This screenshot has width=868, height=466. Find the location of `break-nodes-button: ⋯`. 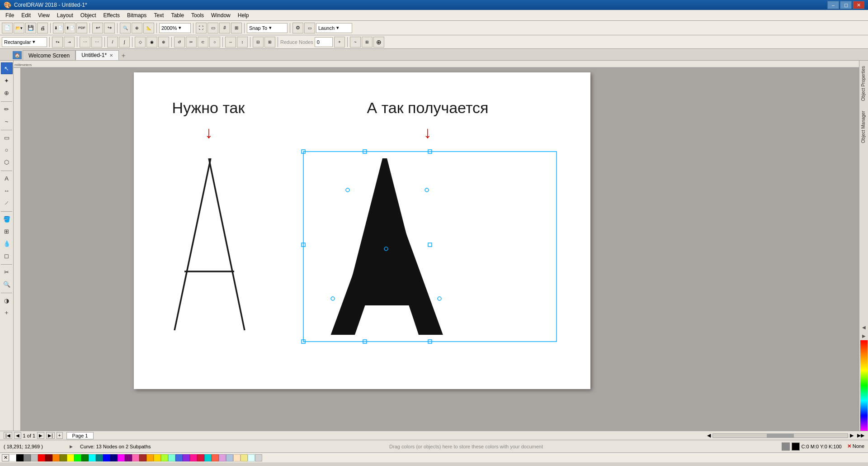

break-nodes-button: ⋯ is located at coordinates (97, 42).